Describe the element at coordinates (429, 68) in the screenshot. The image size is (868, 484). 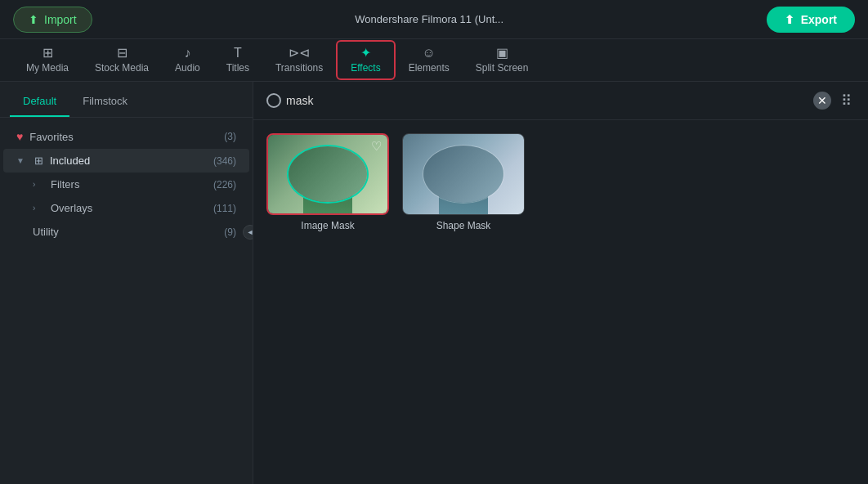
I see `nav-label-elements: Elements` at that location.